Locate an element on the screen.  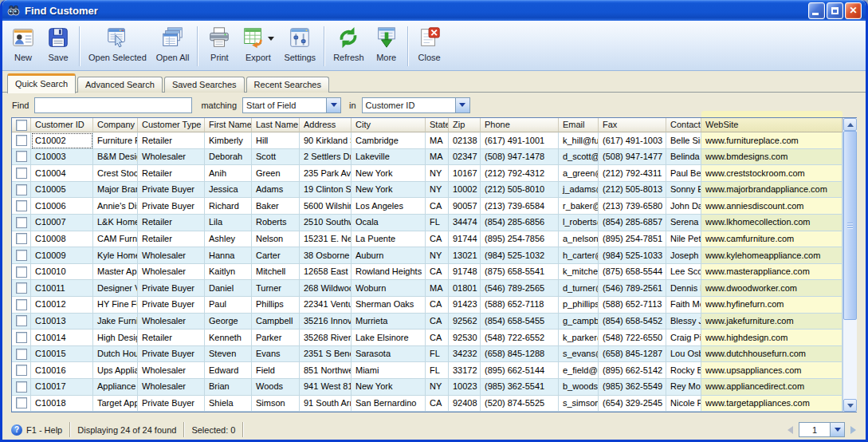
tab-quick-search: Quick Search is located at coordinates (41, 83).